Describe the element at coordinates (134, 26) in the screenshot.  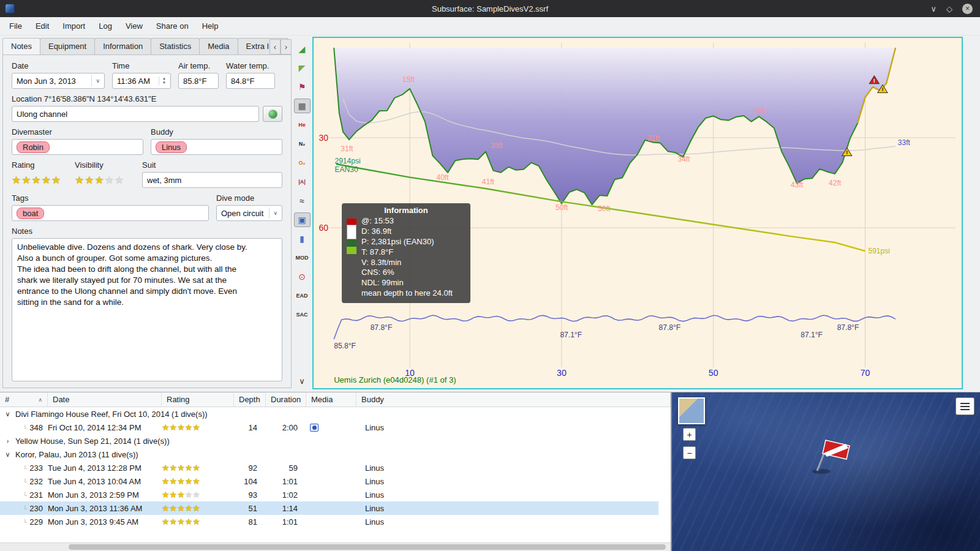
I see `menu-view: View` at that location.